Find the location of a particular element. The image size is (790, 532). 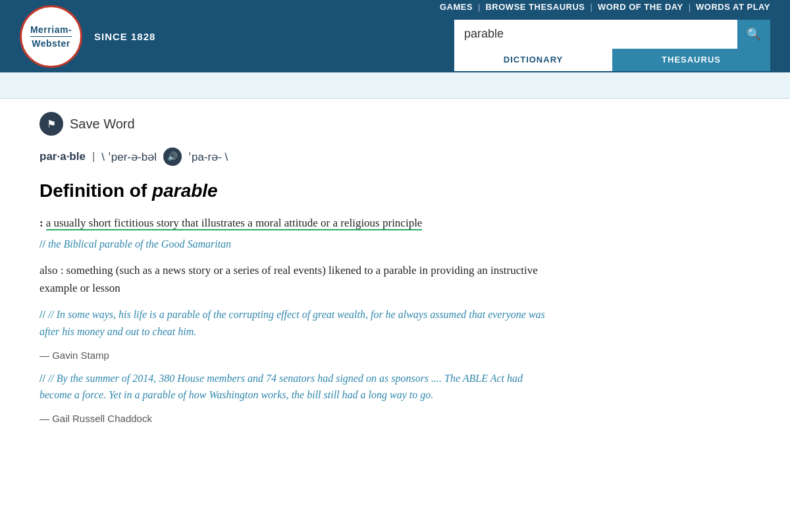

nav-sep-1: | is located at coordinates (479, 7).